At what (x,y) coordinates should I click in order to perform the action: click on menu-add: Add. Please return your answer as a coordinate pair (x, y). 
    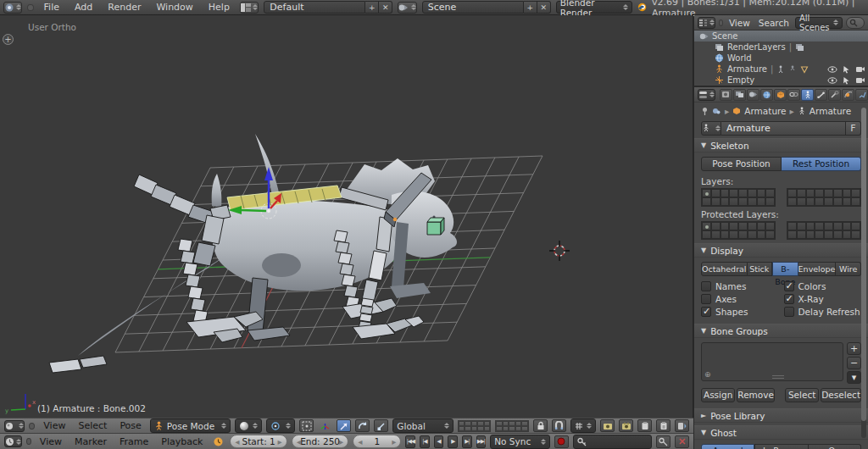
    Looking at the image, I should click on (83, 7).